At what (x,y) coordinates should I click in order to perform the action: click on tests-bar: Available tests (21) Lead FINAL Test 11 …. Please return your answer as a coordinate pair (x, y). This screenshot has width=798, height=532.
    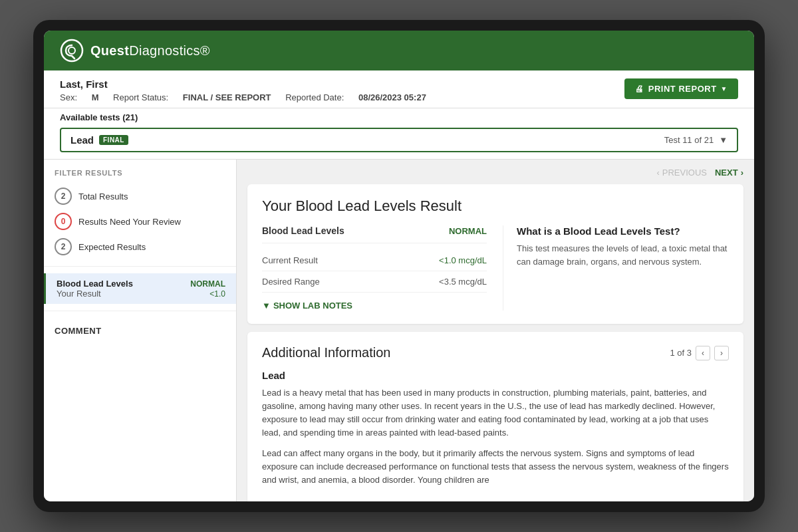
    Looking at the image, I should click on (399, 134).